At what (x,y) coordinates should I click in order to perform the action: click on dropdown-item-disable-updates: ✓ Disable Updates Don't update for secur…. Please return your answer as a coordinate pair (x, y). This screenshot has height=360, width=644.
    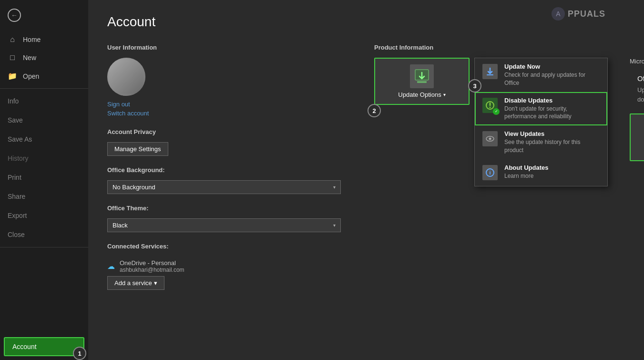
    Looking at the image, I should click on (541, 109).